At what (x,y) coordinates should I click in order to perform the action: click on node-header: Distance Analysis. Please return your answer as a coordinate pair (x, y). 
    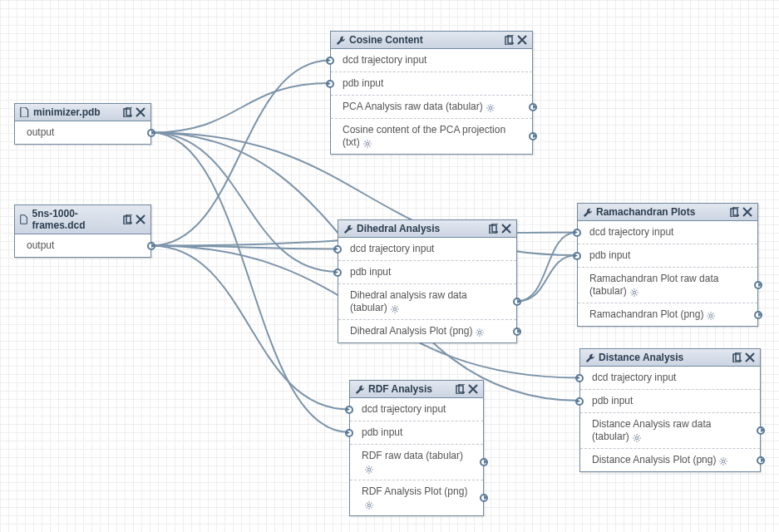
    Looking at the image, I should click on (670, 357).